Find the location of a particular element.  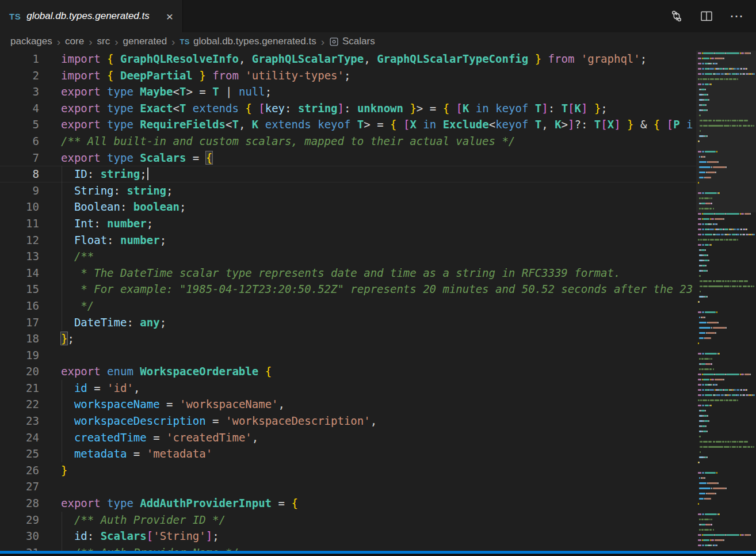

code-line: 5export type RequireFields<T, K extends … is located at coordinates (348, 124).